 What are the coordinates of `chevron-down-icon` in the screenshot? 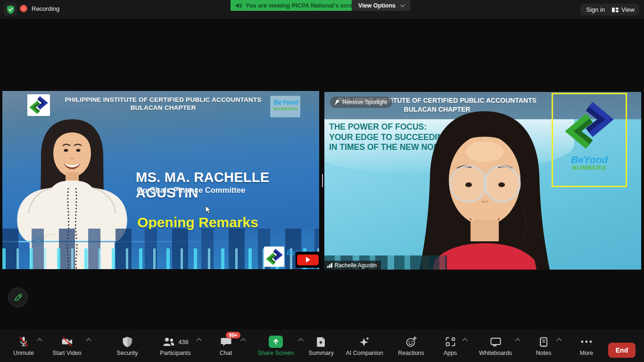 It's located at (403, 5).